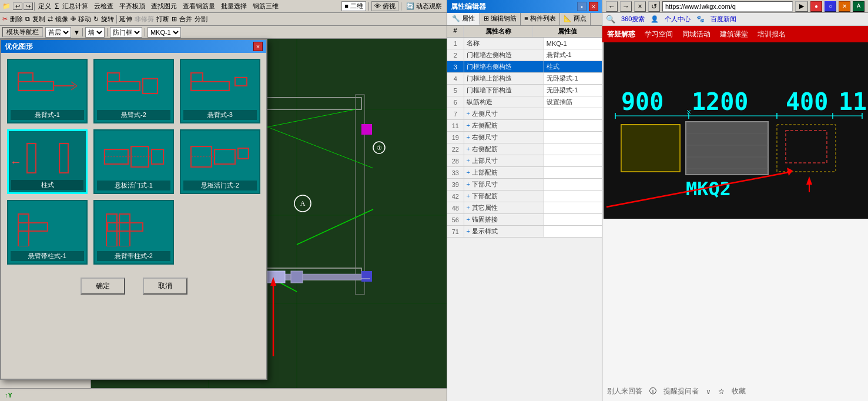  What do you see at coordinates (524, 126) in the screenshot?
I see `props-table-row: 11+ 左侧配筋` at bounding box center [524, 126].